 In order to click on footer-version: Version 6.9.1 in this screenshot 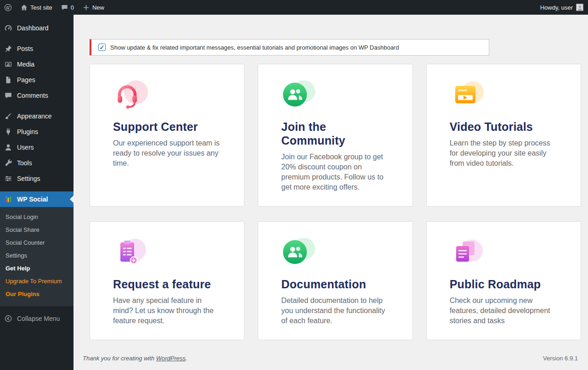, I will do `click(560, 358)`.